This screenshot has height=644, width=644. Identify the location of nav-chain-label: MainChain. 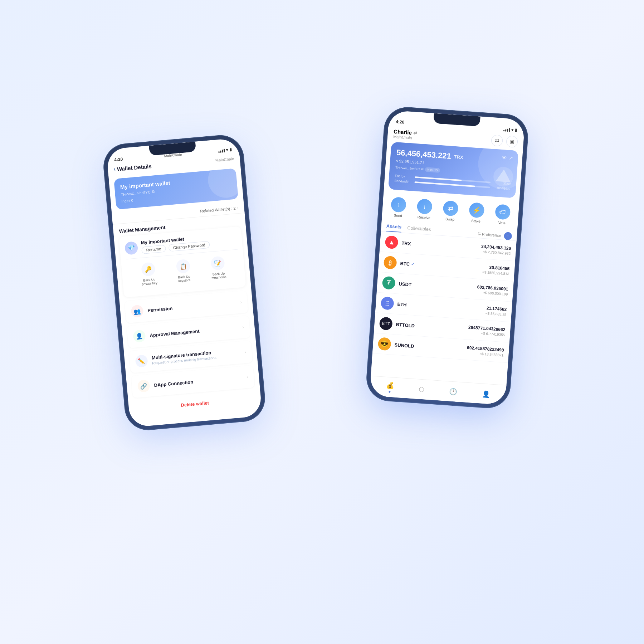
(225, 160).